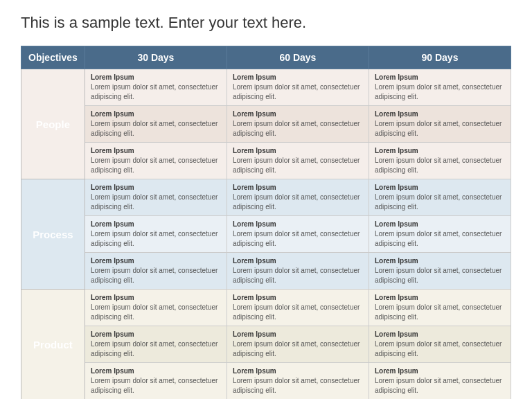 This screenshot has height=399, width=532. What do you see at coordinates (439, 345) in the screenshot?
I see `product-90-2: Lorem Ipsum Lorem ipsum dolor sit amet, …` at bounding box center [439, 345].